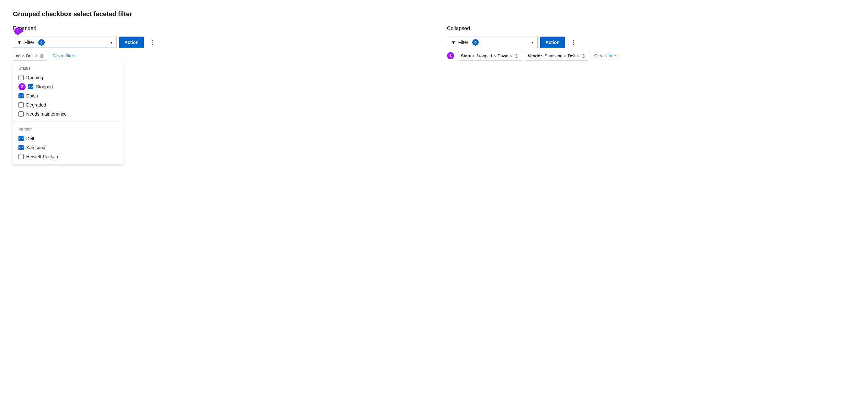 This screenshot has height=395, width=868. What do you see at coordinates (68, 96) in the screenshot?
I see `status-option-down: ✓ Down` at bounding box center [68, 96].